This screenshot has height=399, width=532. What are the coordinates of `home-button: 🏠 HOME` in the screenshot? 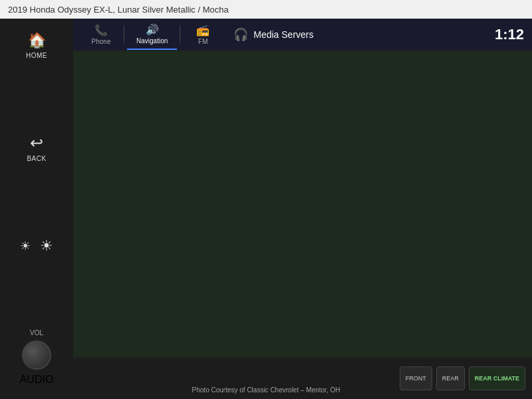 It's located at (37, 45).